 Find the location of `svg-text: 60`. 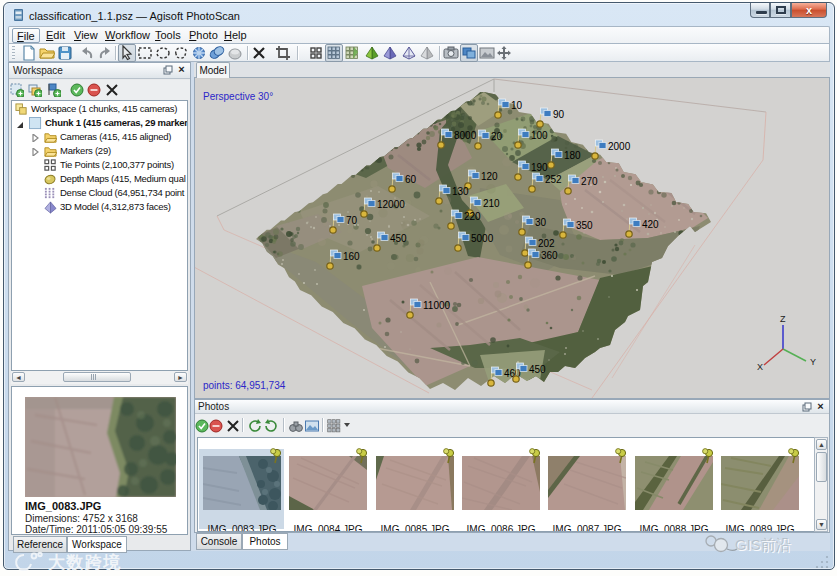

svg-text: 60 is located at coordinates (411, 180).